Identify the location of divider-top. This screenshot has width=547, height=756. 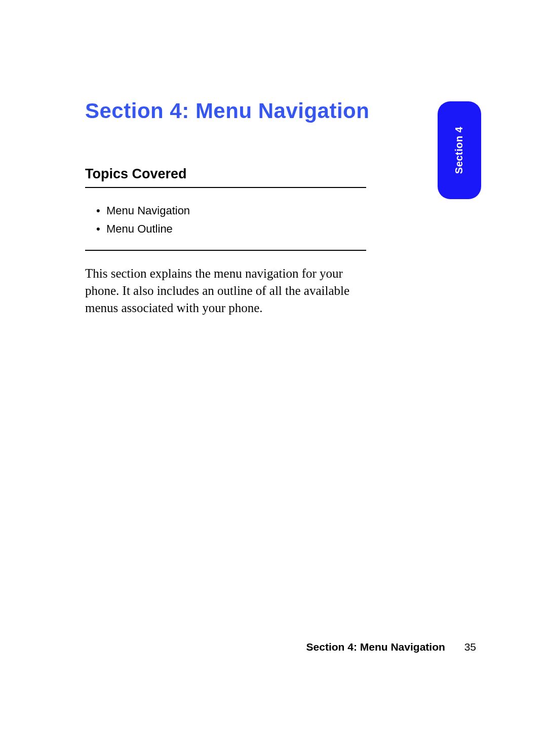
(226, 187).